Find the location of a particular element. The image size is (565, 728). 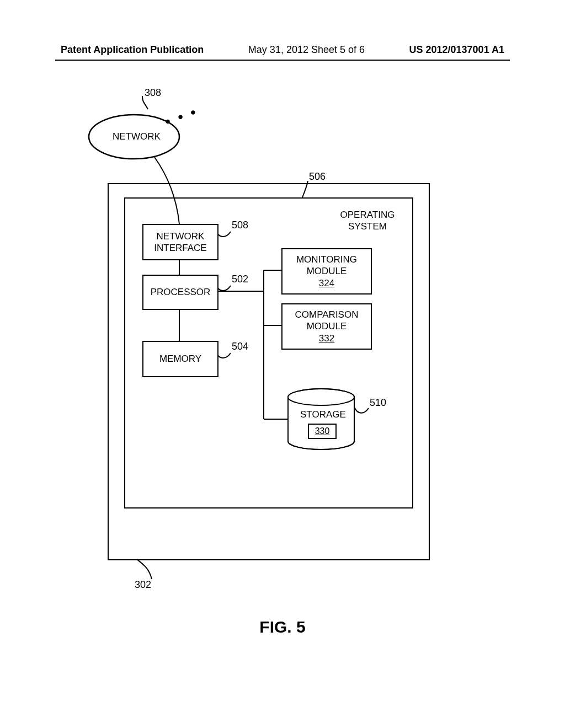

header-rule is located at coordinates (282, 60).